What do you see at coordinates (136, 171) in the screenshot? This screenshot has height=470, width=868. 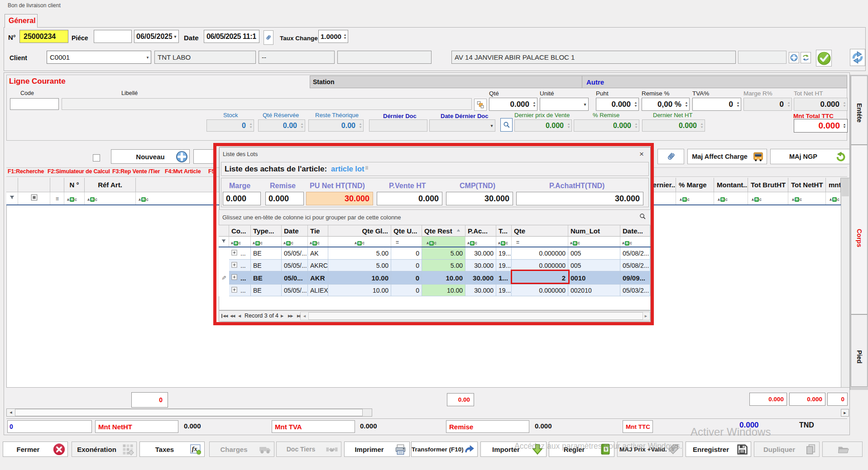 I see `fkey-f3: F3:Rep Vente /Tier` at bounding box center [136, 171].